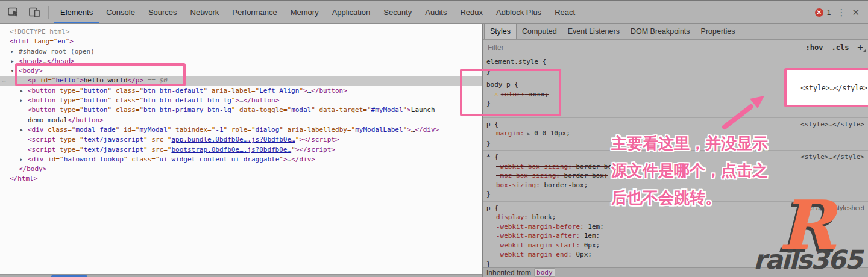  Describe the element at coordinates (254, 13) in the screenshot. I see `tab-performance: Performance` at that location.